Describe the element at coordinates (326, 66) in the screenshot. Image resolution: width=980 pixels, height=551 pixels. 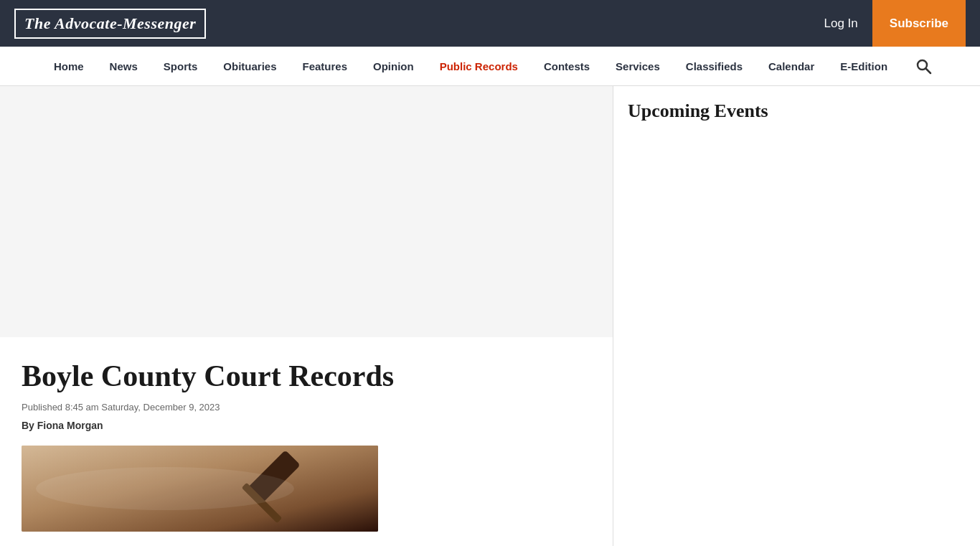
I see `nav-features: Features` at that location.